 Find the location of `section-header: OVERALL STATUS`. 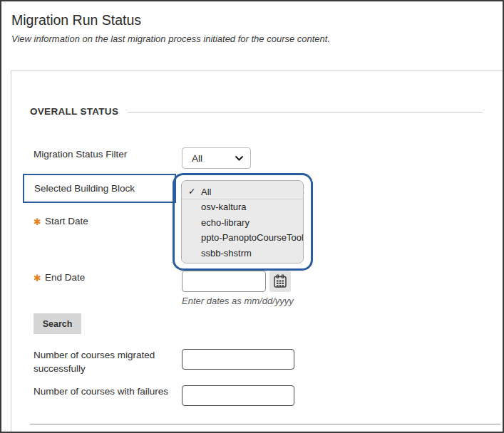

section-header: OVERALL STATUS is located at coordinates (257, 111).